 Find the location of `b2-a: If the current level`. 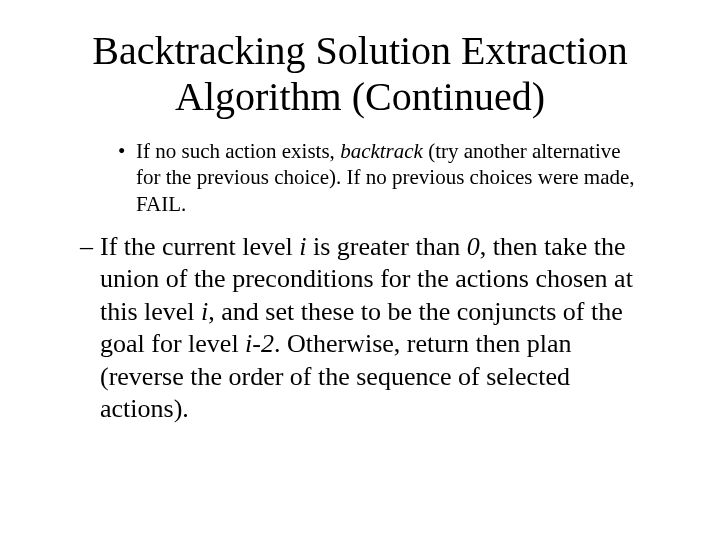

b2-a: If the current level is located at coordinates (200, 246).